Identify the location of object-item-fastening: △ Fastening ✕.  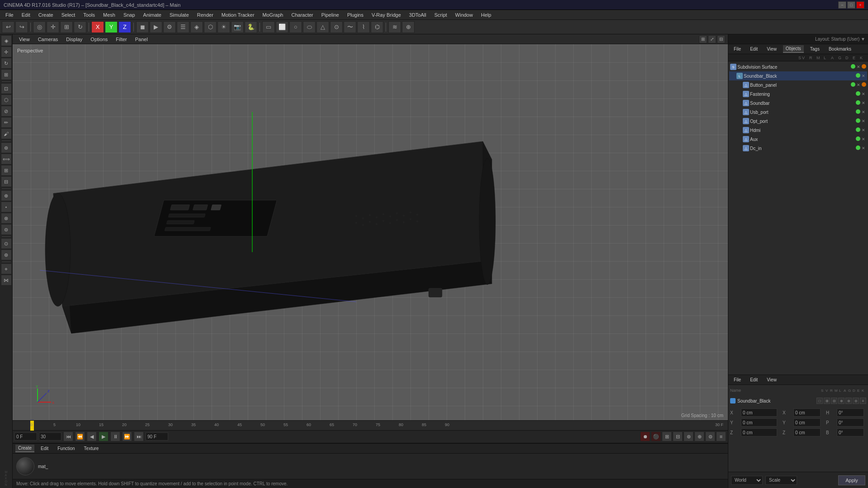
(798, 94).